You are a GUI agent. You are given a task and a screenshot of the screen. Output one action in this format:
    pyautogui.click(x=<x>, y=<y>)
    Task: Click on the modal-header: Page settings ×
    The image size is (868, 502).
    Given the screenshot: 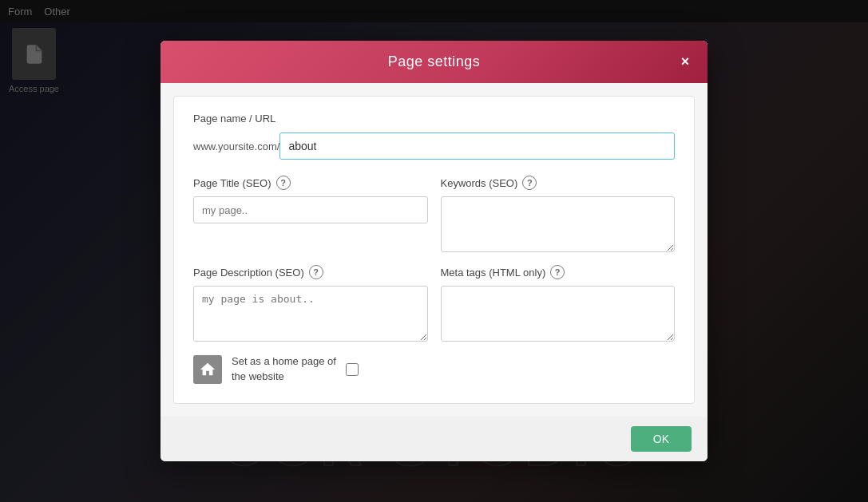 What is the action you would take?
    pyautogui.click(x=434, y=62)
    